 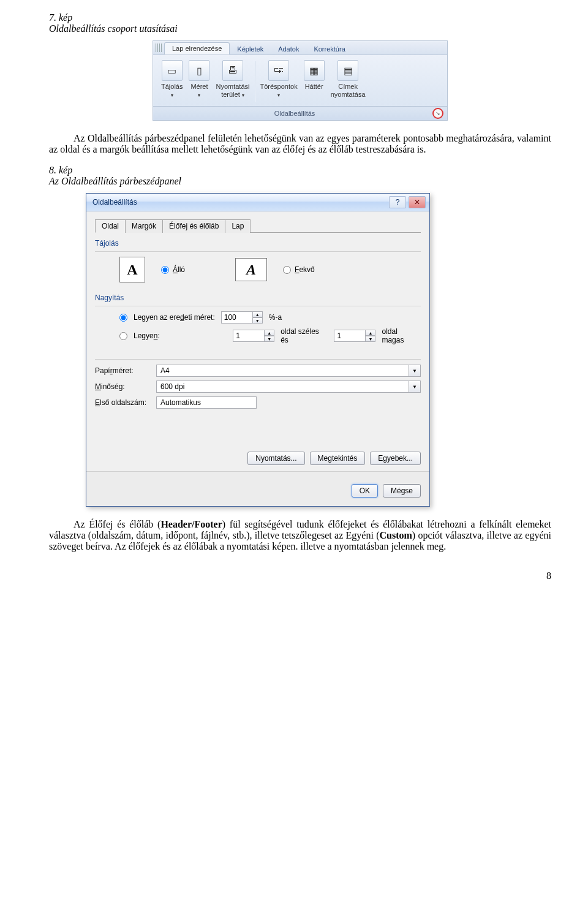 I want to click on figure8-label: 8. kép, so click(x=300, y=170).